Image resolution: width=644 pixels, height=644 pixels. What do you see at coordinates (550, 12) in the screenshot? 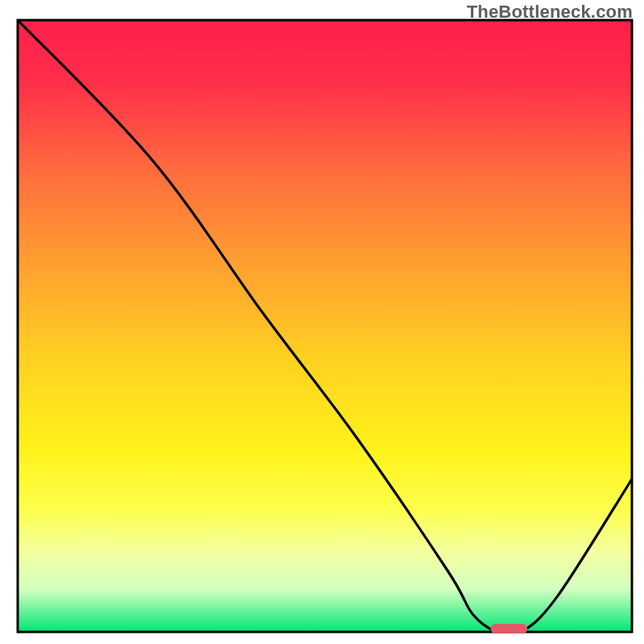
I see `watermark-text: TheBottleneck.com` at bounding box center [550, 12].